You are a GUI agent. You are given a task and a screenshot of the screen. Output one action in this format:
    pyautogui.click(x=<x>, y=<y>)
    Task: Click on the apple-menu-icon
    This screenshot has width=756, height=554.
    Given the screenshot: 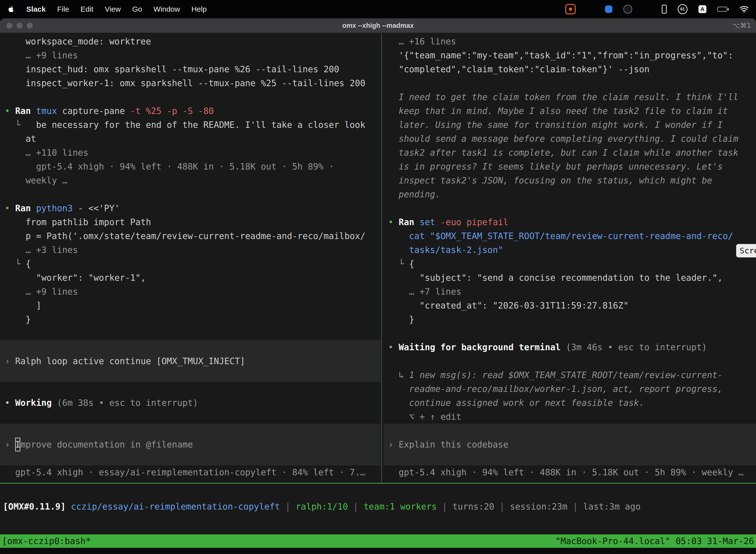 What is the action you would take?
    pyautogui.click(x=11, y=9)
    